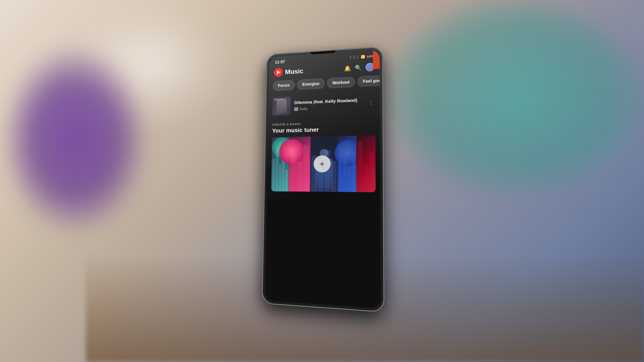 This screenshot has height=362, width=644. What do you see at coordinates (348, 68) in the screenshot?
I see `bell-icon: 🔔` at bounding box center [348, 68].